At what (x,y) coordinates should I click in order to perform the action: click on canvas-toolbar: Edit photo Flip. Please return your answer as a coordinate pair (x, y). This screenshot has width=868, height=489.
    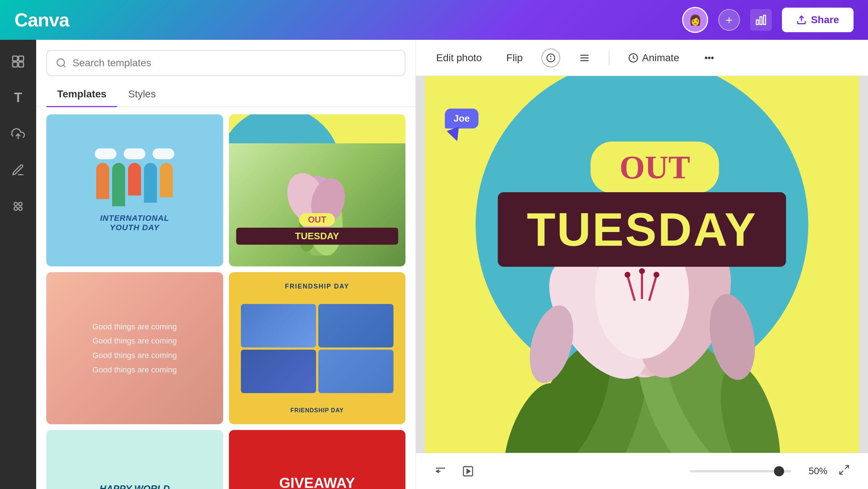
    Looking at the image, I should click on (642, 58).